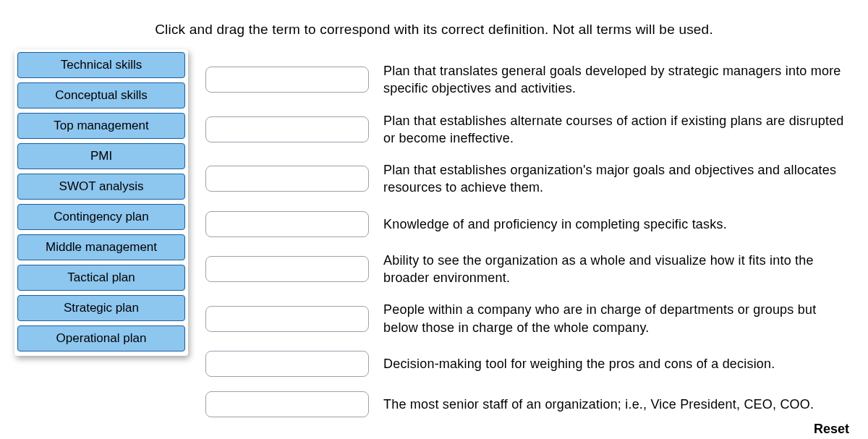 Image resolution: width=868 pixels, height=439 pixels. Describe the element at coordinates (101, 338) in the screenshot. I see `term-item: Operational plan` at that location.